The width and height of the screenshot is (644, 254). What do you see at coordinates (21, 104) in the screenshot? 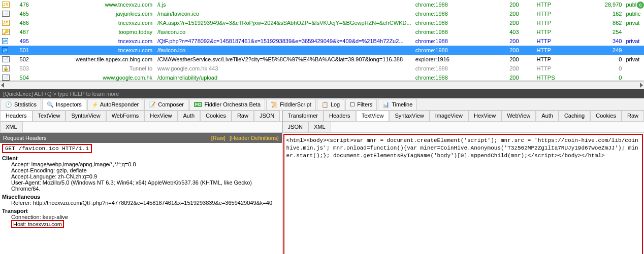
I see `tab-statistics: 🕐Statistics` at bounding box center [21, 104].